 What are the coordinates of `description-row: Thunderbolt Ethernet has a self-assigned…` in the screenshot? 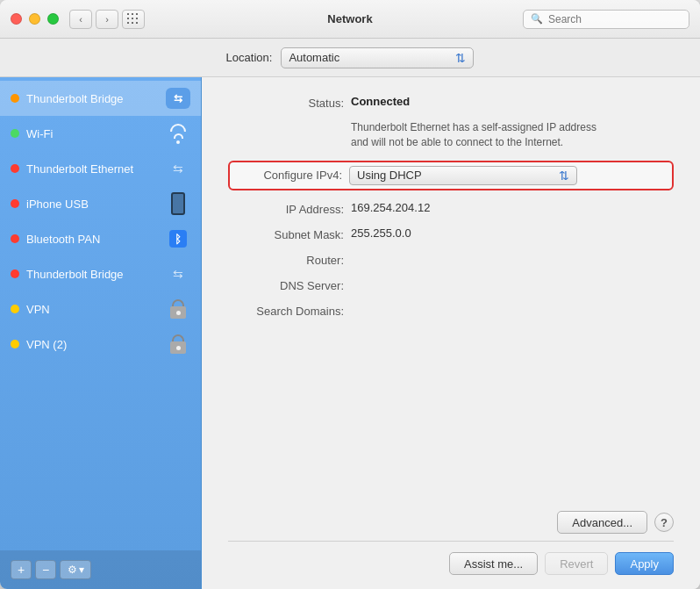 It's located at (451, 135).